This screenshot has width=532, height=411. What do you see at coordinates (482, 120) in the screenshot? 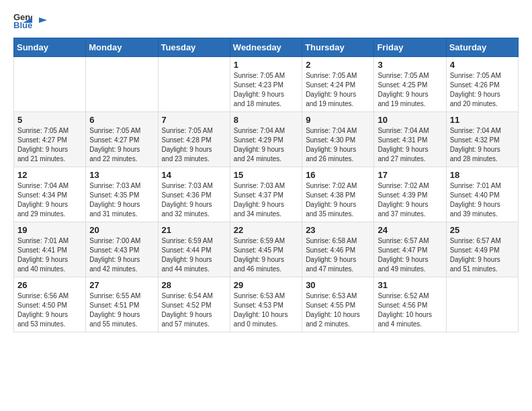
I see `day-number: 11` at bounding box center [482, 120].